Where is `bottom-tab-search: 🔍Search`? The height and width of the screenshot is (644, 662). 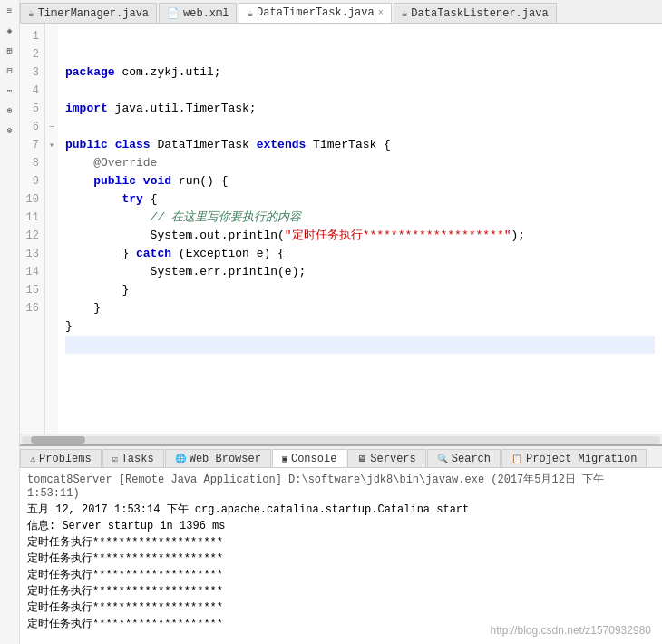
bottom-tab-search: 🔍Search is located at coordinates (464, 458).